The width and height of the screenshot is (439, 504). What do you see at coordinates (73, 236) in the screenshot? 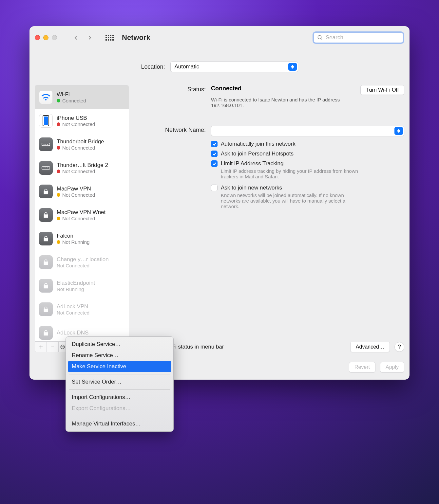
I see `service-name: Falcon` at bounding box center [73, 236].